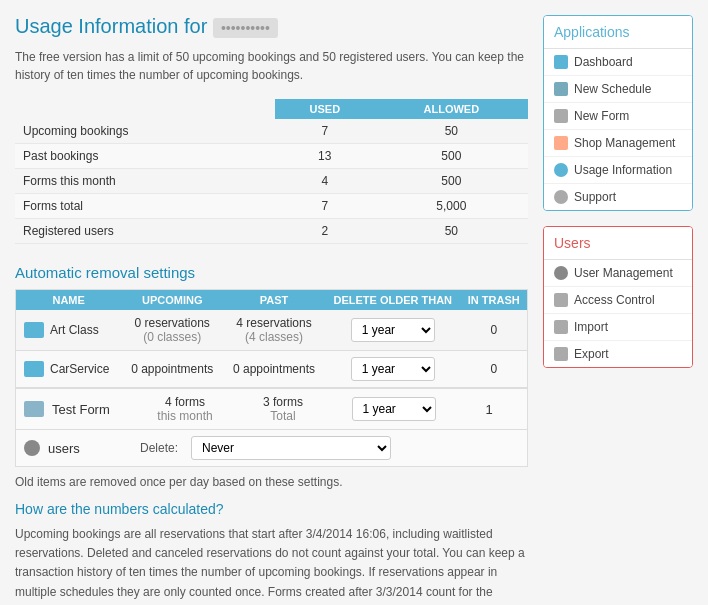  I want to click on schedule-icon, so click(561, 89).